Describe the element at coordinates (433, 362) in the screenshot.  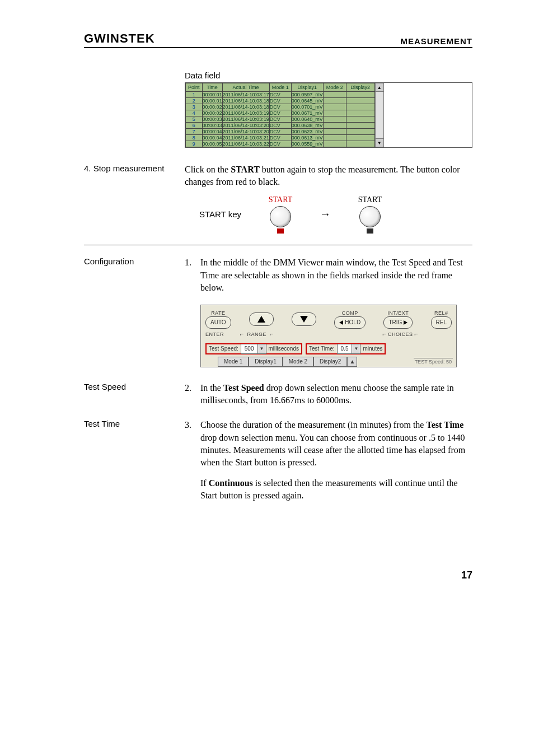
I see `footer-status: TEST Speed: 50` at that location.